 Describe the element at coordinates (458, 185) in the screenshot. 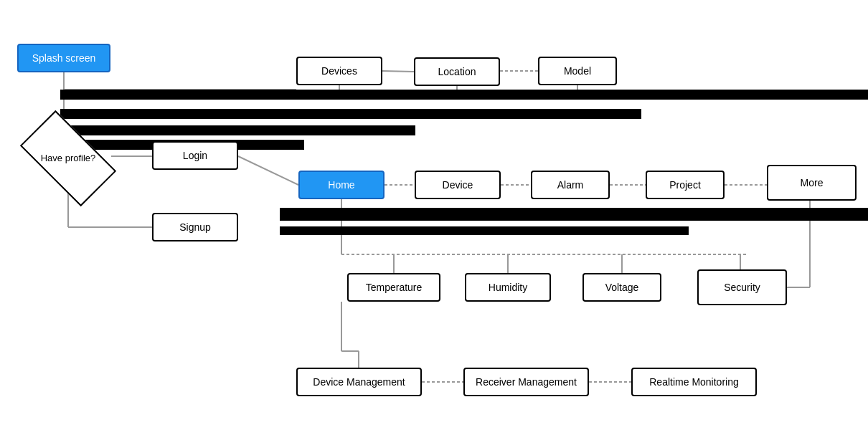

I see `device-node: Device` at that location.